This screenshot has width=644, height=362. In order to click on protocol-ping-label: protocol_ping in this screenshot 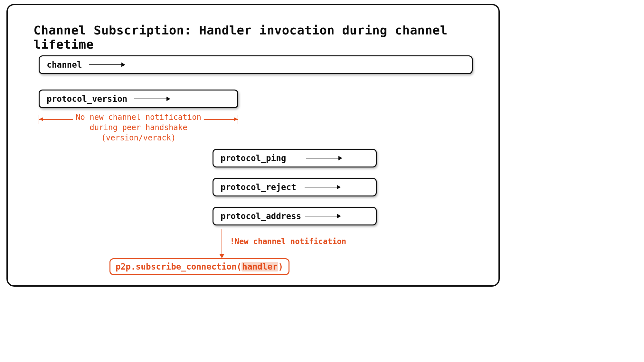, I will do `click(253, 158)`.